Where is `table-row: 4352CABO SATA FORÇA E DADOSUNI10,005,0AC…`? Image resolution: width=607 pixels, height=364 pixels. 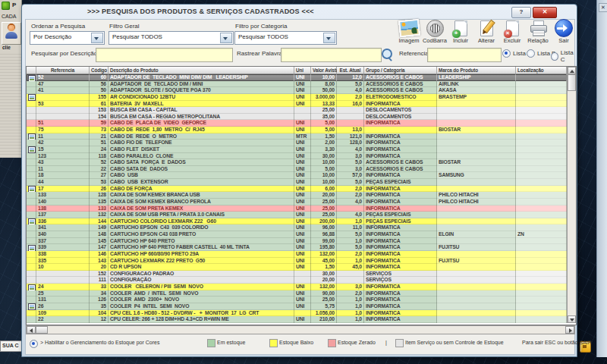
table-row: 4352CABO SATA FORÇA E DADOSUNI10,005,0AC… is located at coordinates (297, 162).